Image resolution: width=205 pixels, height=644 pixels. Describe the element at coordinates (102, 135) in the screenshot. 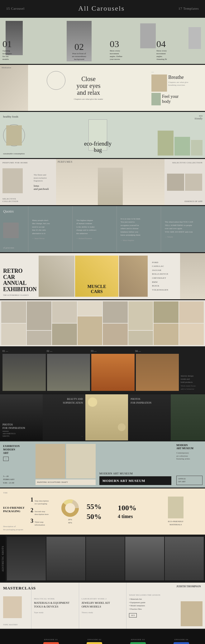

I see `carousel-card-3: healthy foods sustainable consumption ec…` at that location.